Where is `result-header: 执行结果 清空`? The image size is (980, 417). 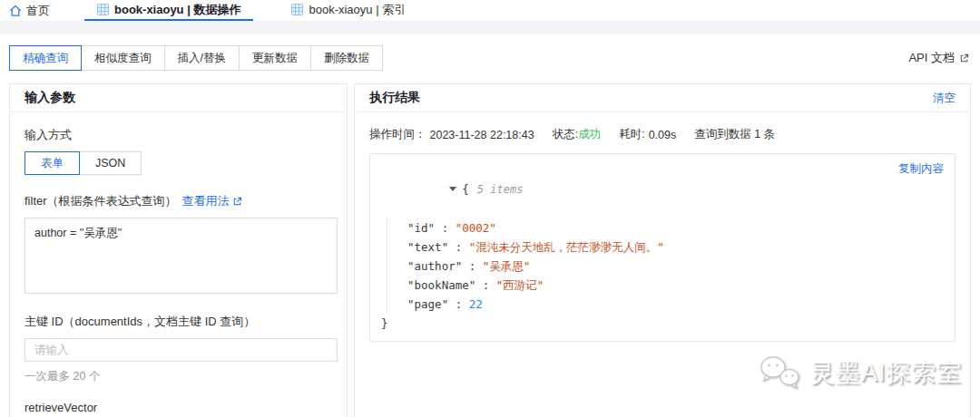 result-header: 执行结果 清空 is located at coordinates (662, 98).